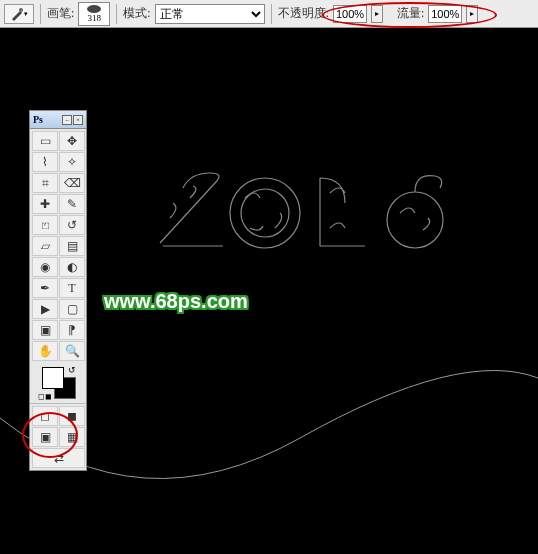 The width and height of the screenshot is (538, 554). I want to click on blur-icon: ◉, so click(45, 267).